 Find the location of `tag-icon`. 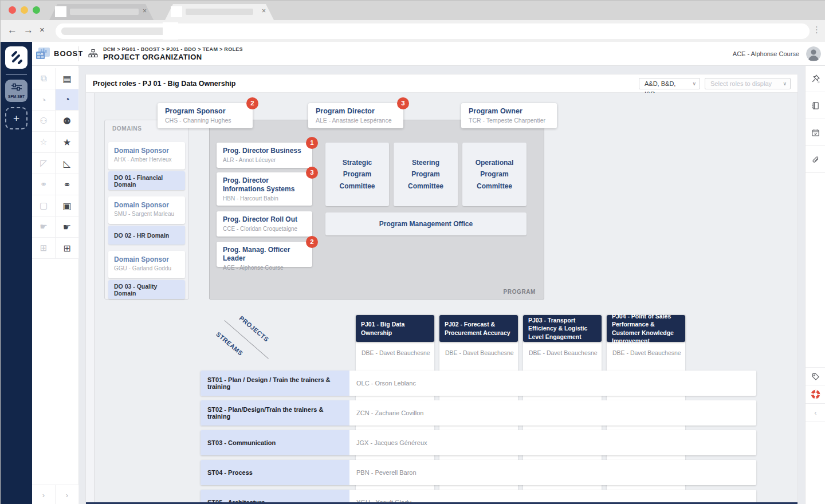

tag-icon is located at coordinates (815, 376).